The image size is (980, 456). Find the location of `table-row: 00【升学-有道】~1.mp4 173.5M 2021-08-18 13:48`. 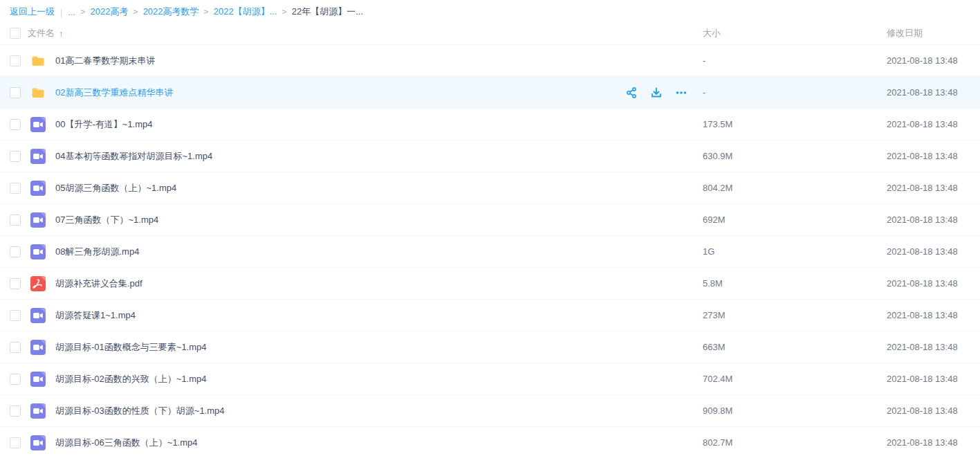

table-row: 00【升学-有道】~1.mp4 173.5M 2021-08-18 13:48 is located at coordinates (490, 125).